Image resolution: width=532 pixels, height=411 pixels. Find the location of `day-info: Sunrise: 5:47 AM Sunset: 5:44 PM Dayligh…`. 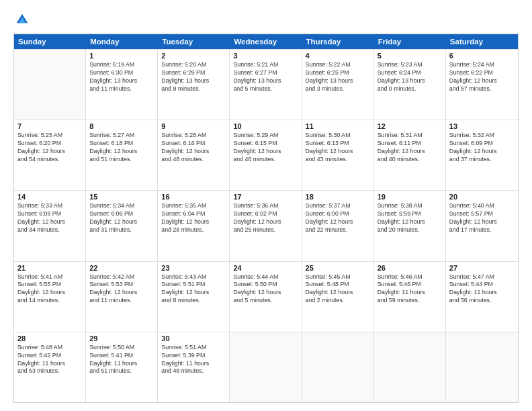

day-info: Sunrise: 5:47 AM Sunset: 5:44 PM Dayligh… is located at coordinates (482, 289).